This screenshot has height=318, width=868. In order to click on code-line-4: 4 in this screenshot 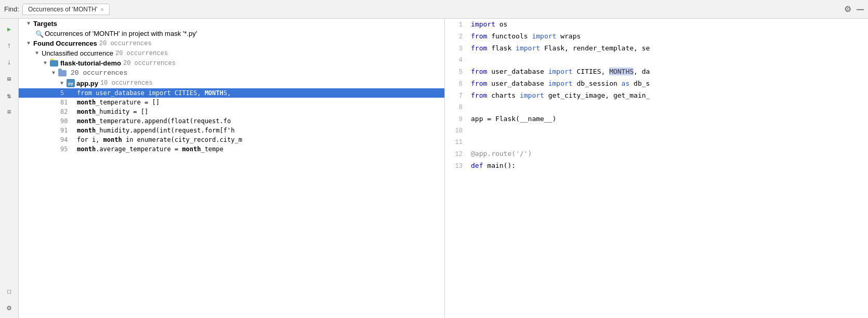, I will do `click(656, 60)`.